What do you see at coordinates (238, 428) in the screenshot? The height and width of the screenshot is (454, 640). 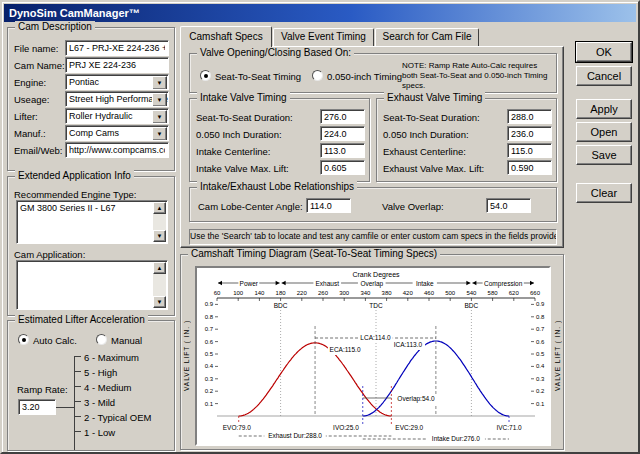 I see `svg-text: EVO:79.0` at bounding box center [238, 428].